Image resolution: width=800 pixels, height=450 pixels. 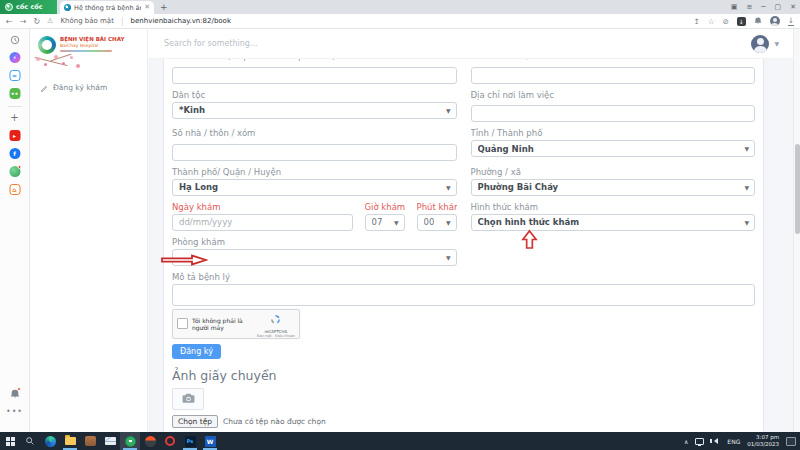 I want to click on recaptcha-widget: Tôi không phải là người máy reCAPTCHA Bả…, so click(x=236, y=324).